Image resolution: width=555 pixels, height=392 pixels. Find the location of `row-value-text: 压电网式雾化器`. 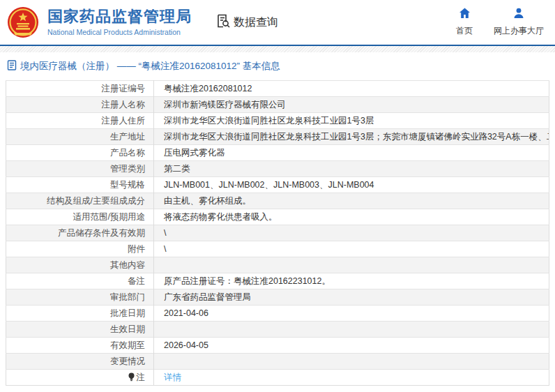

row-value-text: 压电网式雾化器 is located at coordinates (195, 153).